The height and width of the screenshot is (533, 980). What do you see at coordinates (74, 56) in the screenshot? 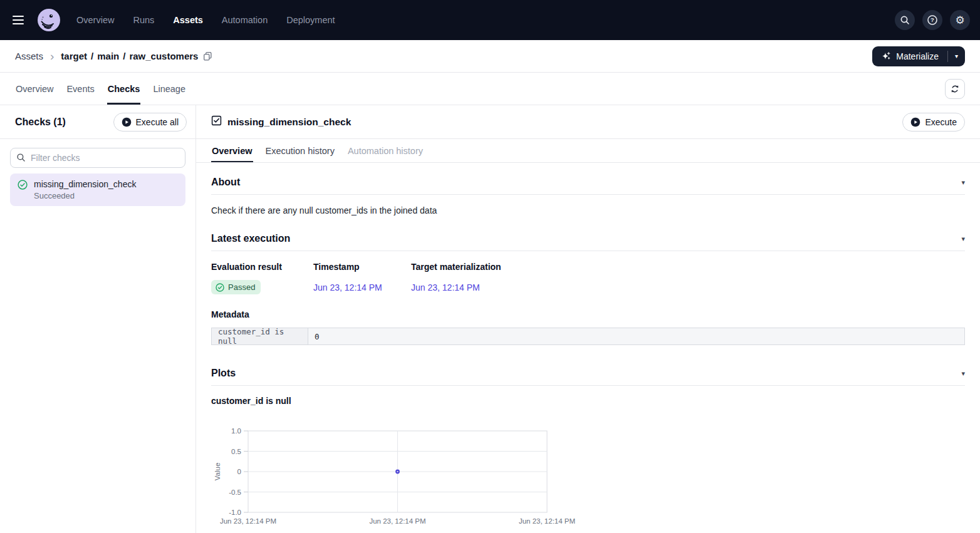
I see `breadcrumb-part: target` at bounding box center [74, 56].